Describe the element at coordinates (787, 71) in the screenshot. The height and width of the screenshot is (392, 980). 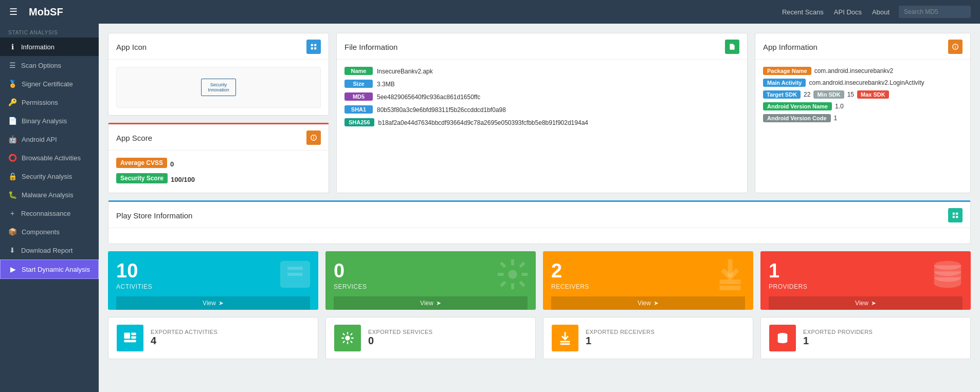
I see `package-name-label: Package Name` at that location.